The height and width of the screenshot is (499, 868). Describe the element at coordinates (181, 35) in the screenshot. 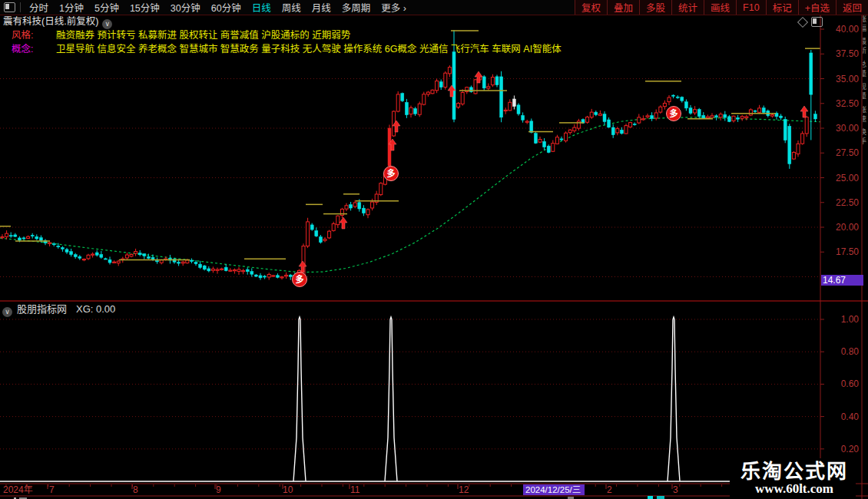

I see `style-tags-row: 风格: 融资融券 预计转亏 私募新进 股权转让 商誉减值 沪股通标的 近期弱势` at that location.